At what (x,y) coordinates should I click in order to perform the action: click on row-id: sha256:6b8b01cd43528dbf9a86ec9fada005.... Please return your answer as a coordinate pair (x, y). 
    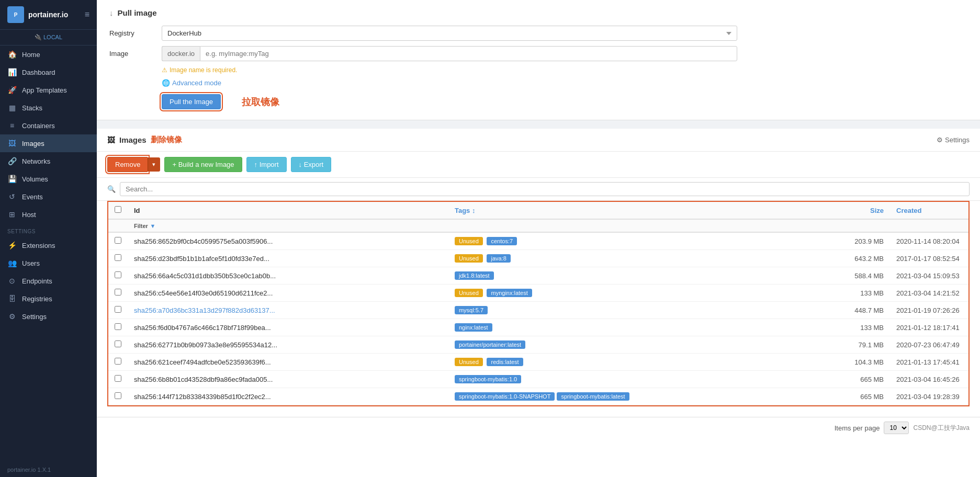
    Looking at the image, I should click on (203, 380).